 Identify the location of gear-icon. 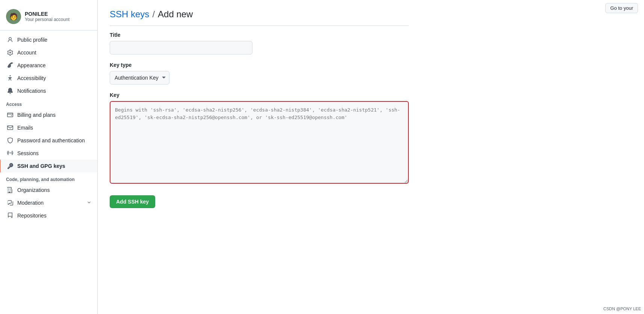
(10, 53).